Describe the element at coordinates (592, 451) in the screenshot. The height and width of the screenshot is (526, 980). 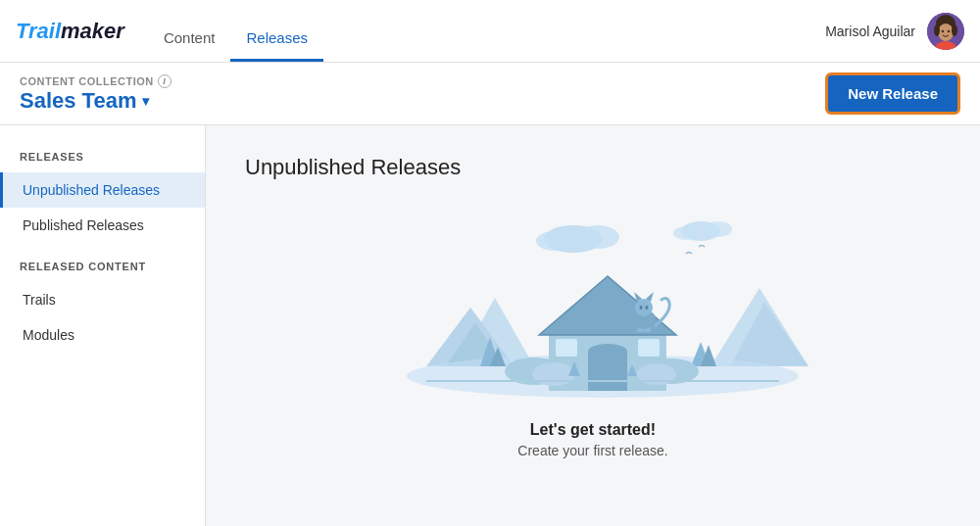
I see `empty-state-subtitle: Create your first release.` at that location.